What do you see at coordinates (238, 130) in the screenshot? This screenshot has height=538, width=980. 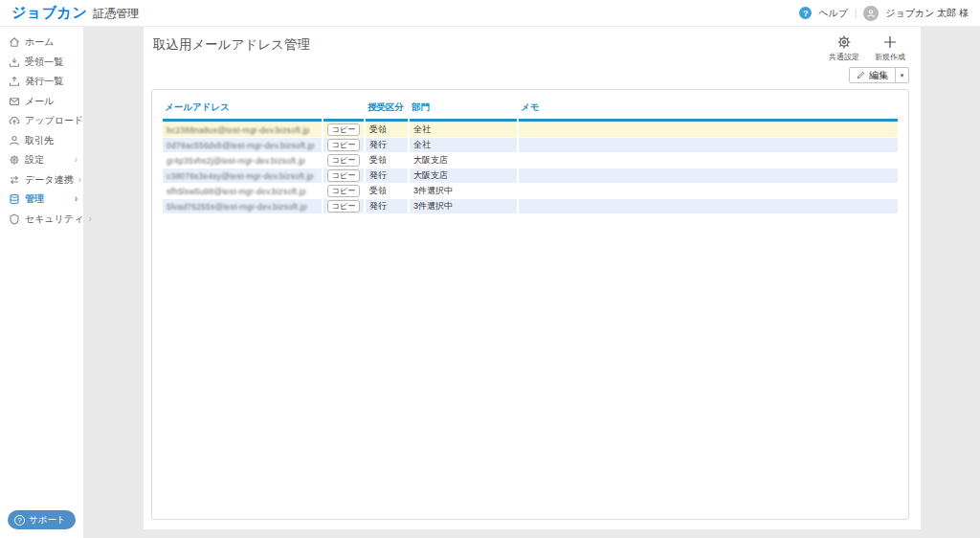 I see `email-address: bc2388na8ux@test-mgr-dev.bizsoft.jp` at bounding box center [238, 130].